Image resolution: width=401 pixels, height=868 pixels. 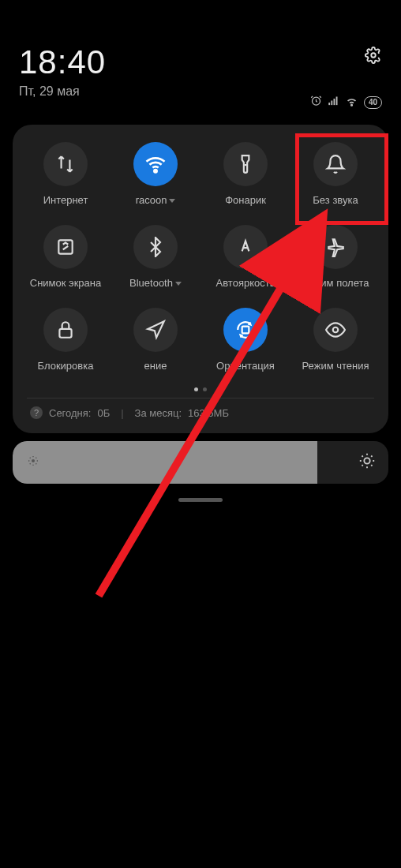 What do you see at coordinates (200, 414) in the screenshot?
I see `data-usage-row: ? Сегодня: 0Б | За месяц: 163,5МБ` at bounding box center [200, 414].